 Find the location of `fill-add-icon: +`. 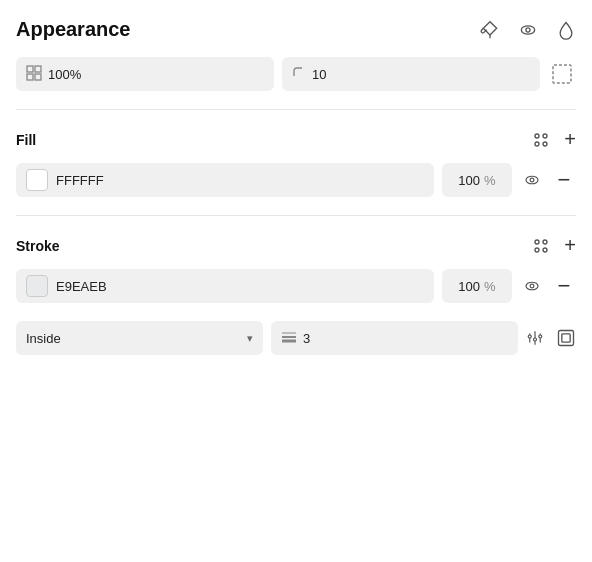

fill-add-icon: + is located at coordinates (570, 140).